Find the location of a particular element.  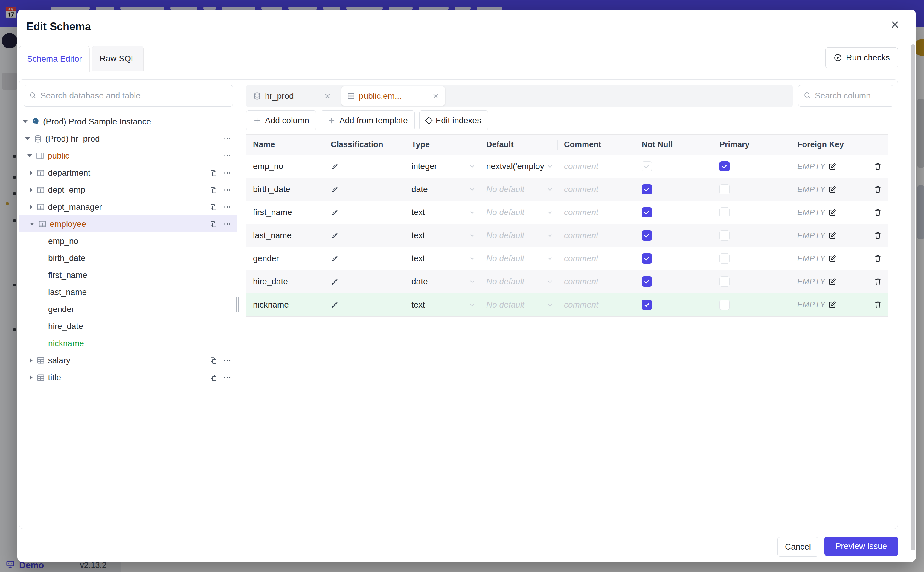

primary-checkbox-checked is located at coordinates (724, 166).